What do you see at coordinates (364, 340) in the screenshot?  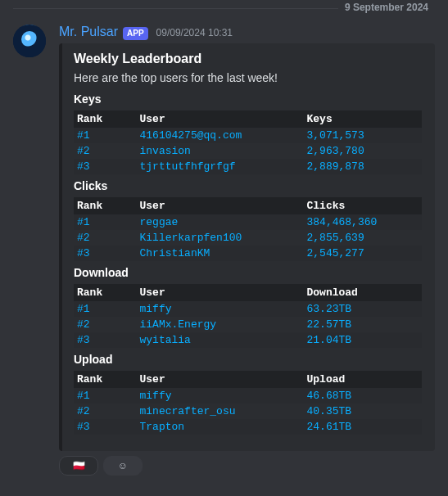 I see `value-cell: 21.04TB` at bounding box center [364, 340].